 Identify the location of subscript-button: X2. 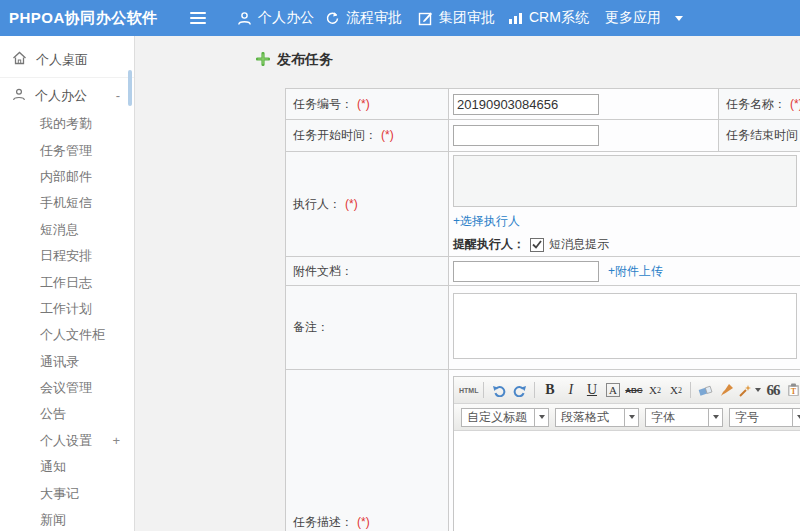
(676, 390).